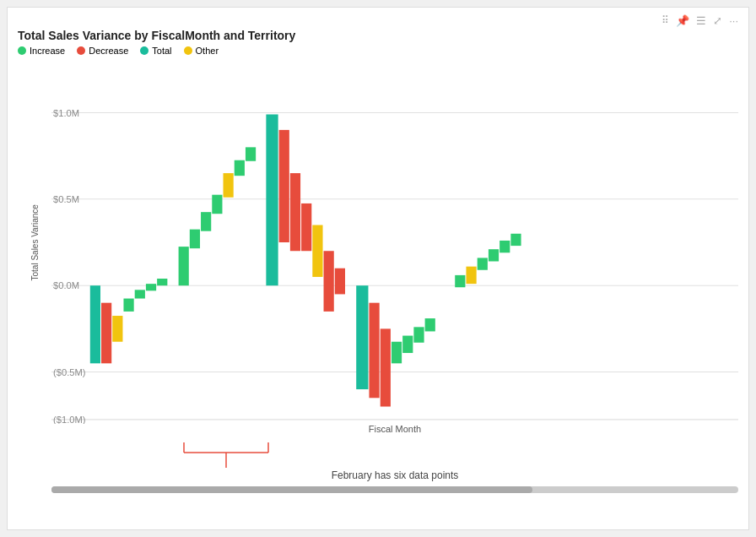 The height and width of the screenshot is (537, 756). What do you see at coordinates (202, 51) in the screenshot?
I see `legend-item-other: Other` at bounding box center [202, 51].